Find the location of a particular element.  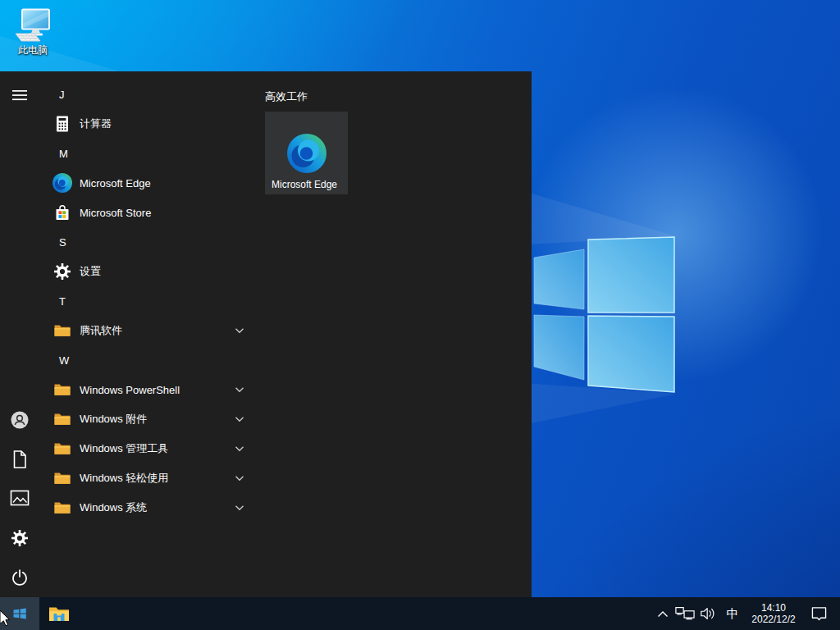

tray-ime-indicator: 中 is located at coordinates (733, 614).